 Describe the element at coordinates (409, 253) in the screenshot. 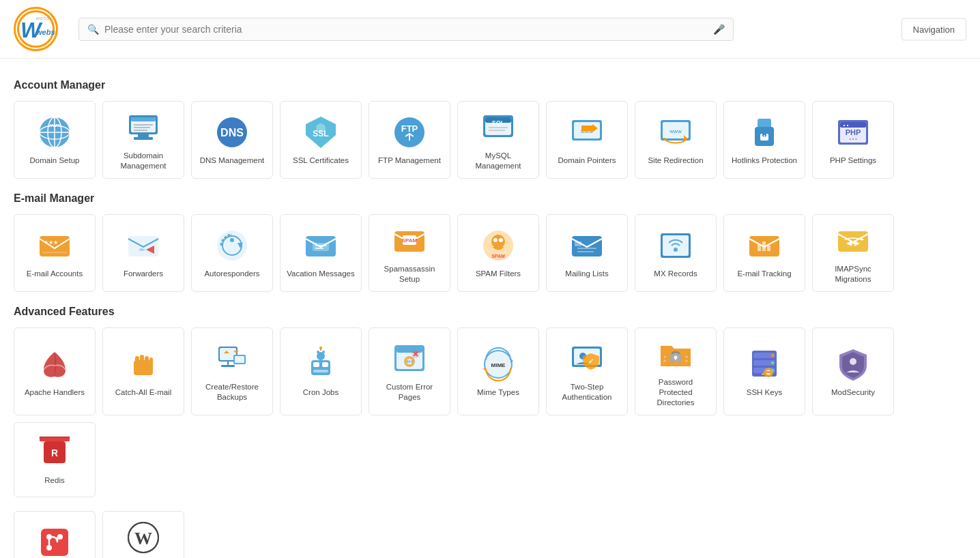

I see `card-spamassassin-setup: SPAM Spamassassin Setup` at that location.